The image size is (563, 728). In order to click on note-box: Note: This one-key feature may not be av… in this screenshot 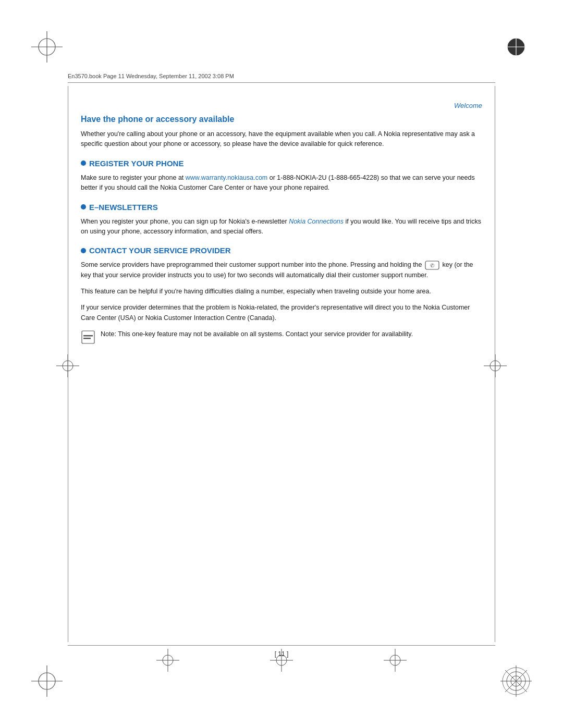, I will do `click(282, 337)`.